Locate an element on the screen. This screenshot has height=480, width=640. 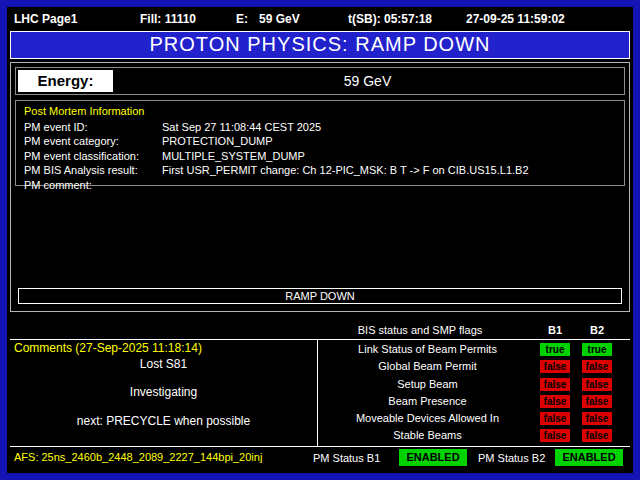
divider-horizontal is located at coordinates (320, 340).